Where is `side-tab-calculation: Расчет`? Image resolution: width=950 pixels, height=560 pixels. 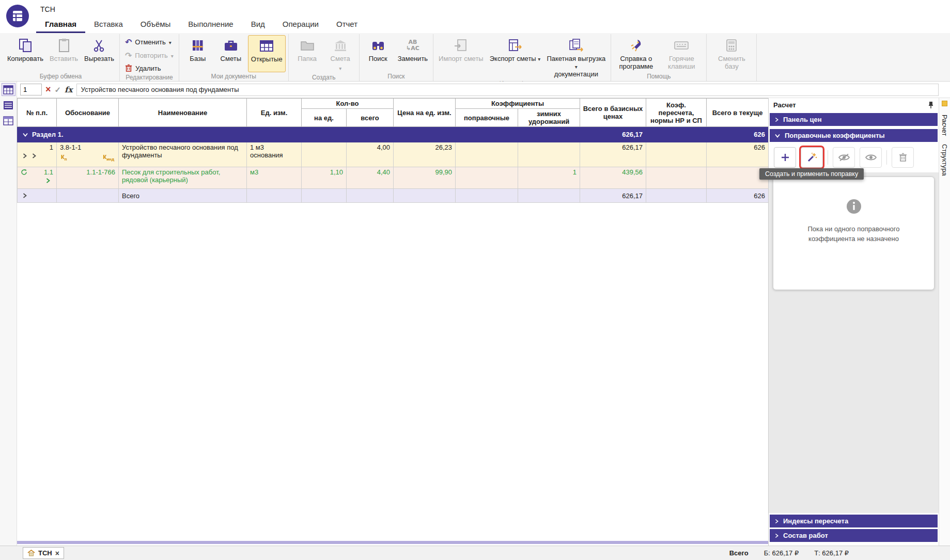
side-tab-calculation: Расчет is located at coordinates (944, 125).